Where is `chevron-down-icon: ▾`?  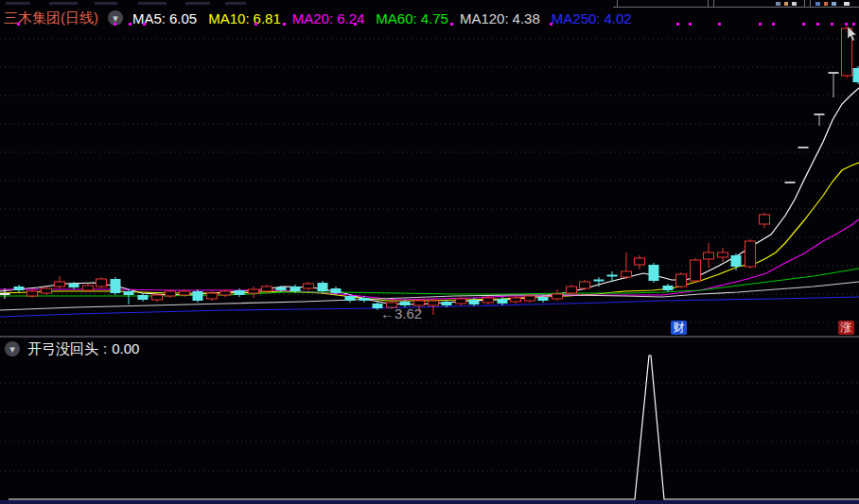 chevron-down-icon: ▾ is located at coordinates (12, 349).